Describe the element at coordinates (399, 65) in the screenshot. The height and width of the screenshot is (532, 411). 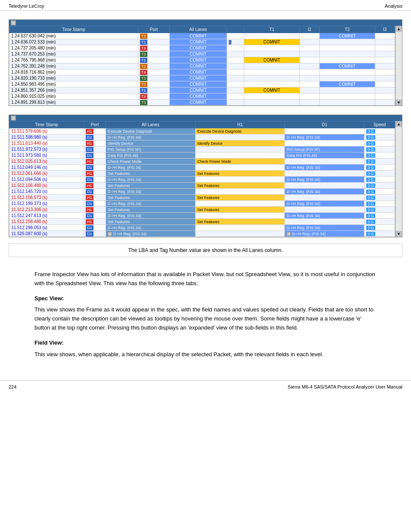
I see `table1-scrollbar: ▲ ▼` at that location.